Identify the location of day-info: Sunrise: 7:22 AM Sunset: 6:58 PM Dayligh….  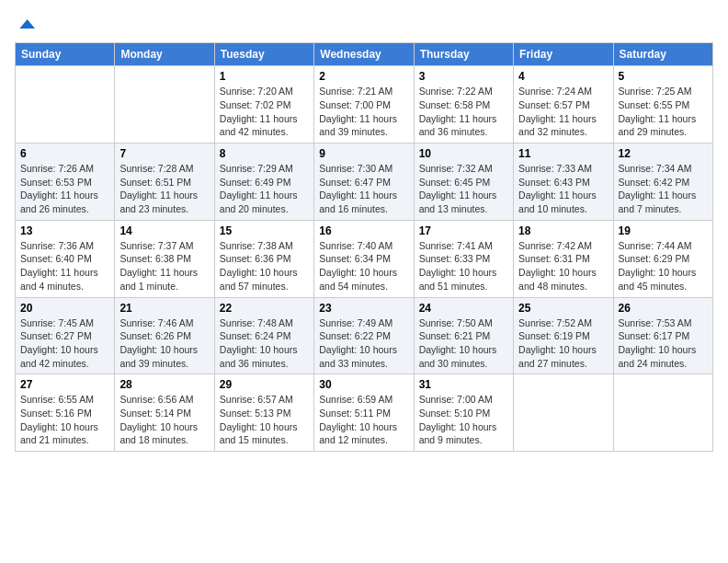
(463, 112).